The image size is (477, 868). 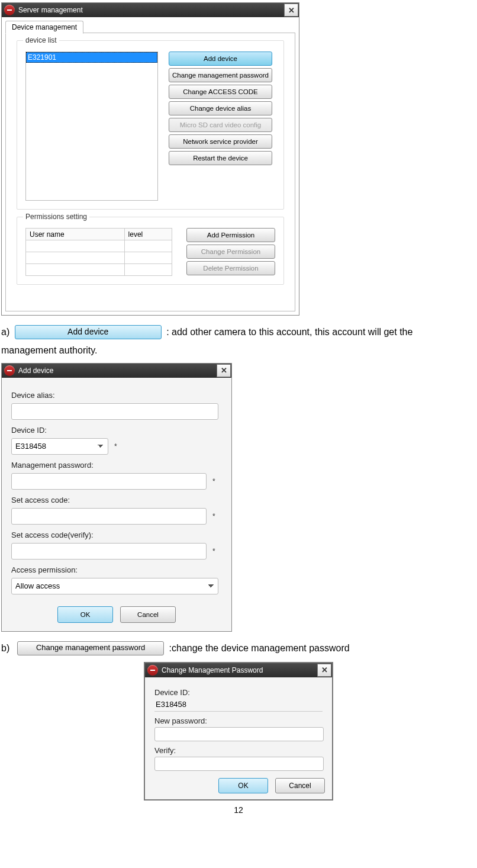 I want to click on label-set-access-code: Set access code:, so click(x=117, y=500).